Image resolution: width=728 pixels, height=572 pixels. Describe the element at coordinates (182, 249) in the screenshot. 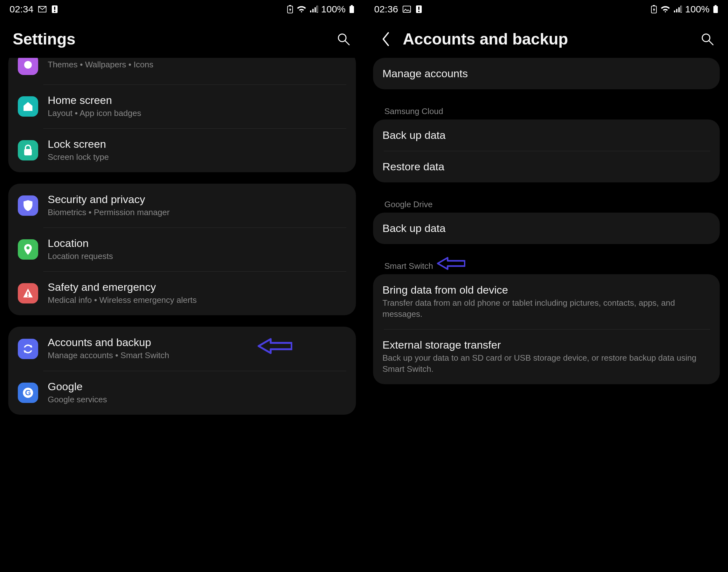

I see `settings-group-security: Security and privacy Biometrics • Permis…` at that location.